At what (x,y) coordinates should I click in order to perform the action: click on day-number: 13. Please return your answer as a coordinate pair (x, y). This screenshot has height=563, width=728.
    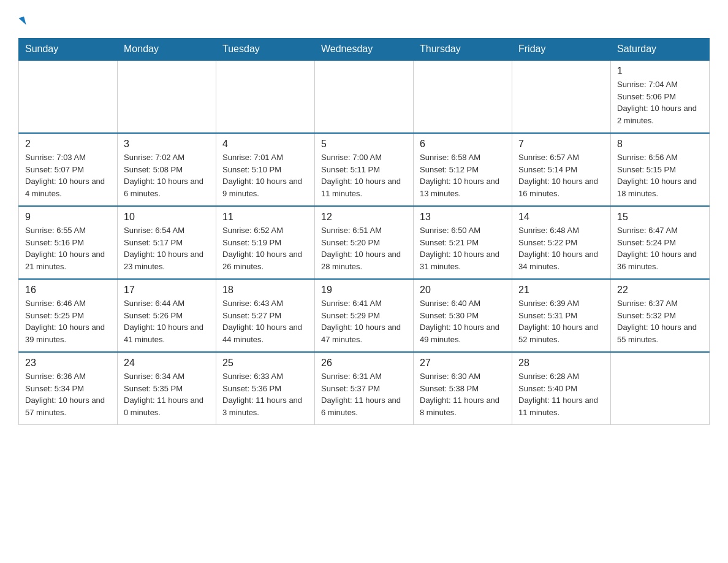
    Looking at the image, I should click on (463, 217).